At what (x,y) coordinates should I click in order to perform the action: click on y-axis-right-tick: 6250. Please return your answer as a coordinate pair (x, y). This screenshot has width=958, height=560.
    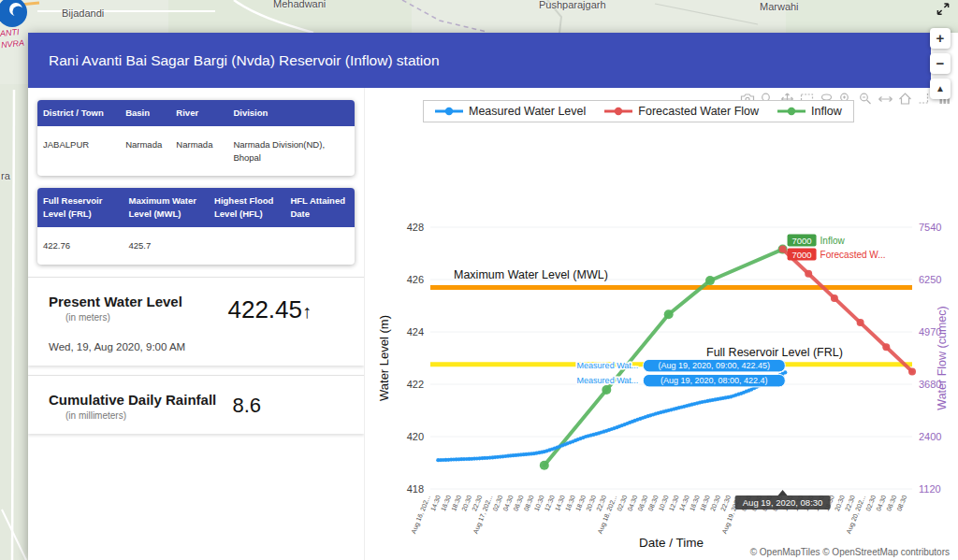
    Looking at the image, I should click on (930, 280).